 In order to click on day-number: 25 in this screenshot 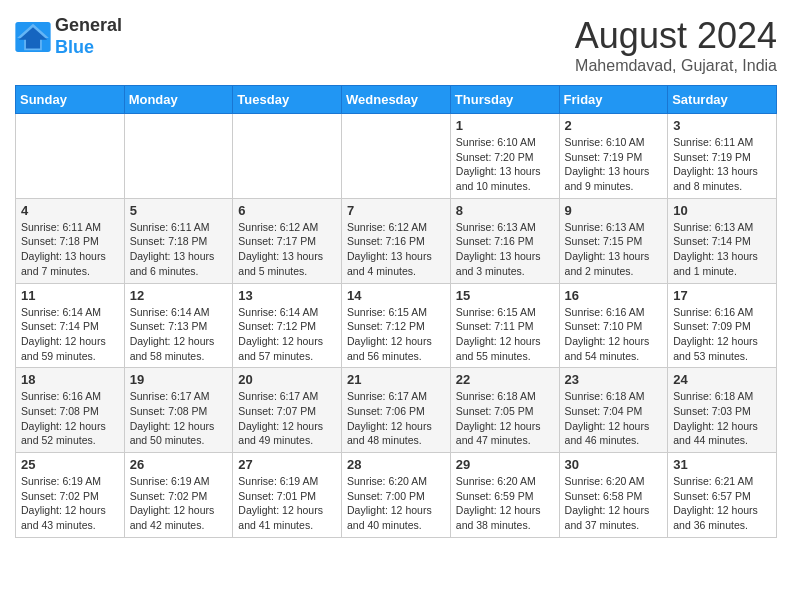, I will do `click(70, 464)`.